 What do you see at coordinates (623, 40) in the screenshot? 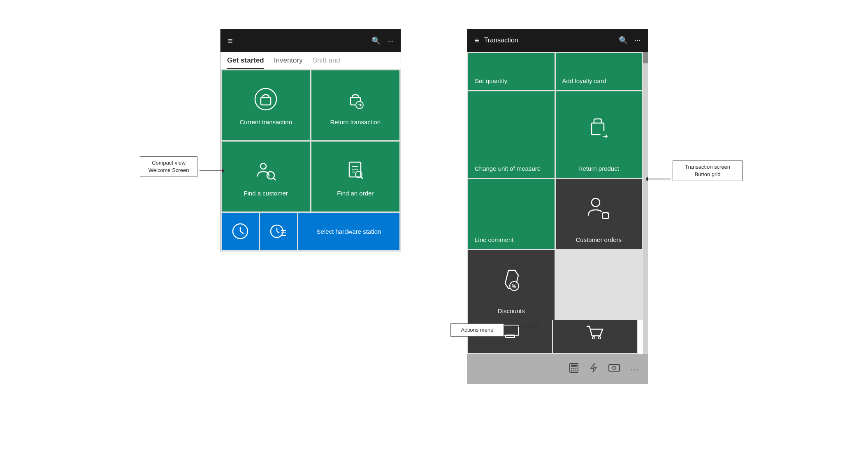
I see `right-search-icon: 🔍` at bounding box center [623, 40].